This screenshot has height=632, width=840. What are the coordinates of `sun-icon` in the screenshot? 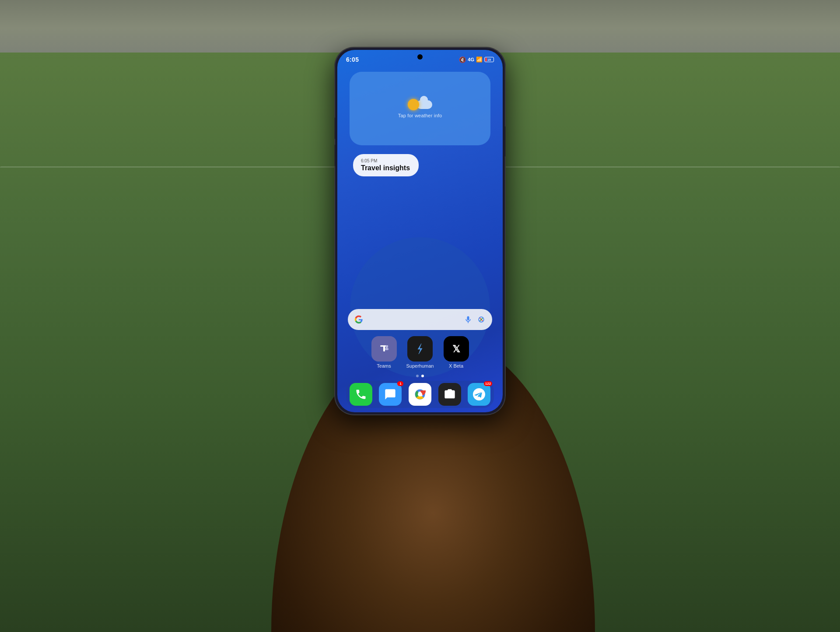 It's located at (413, 105).